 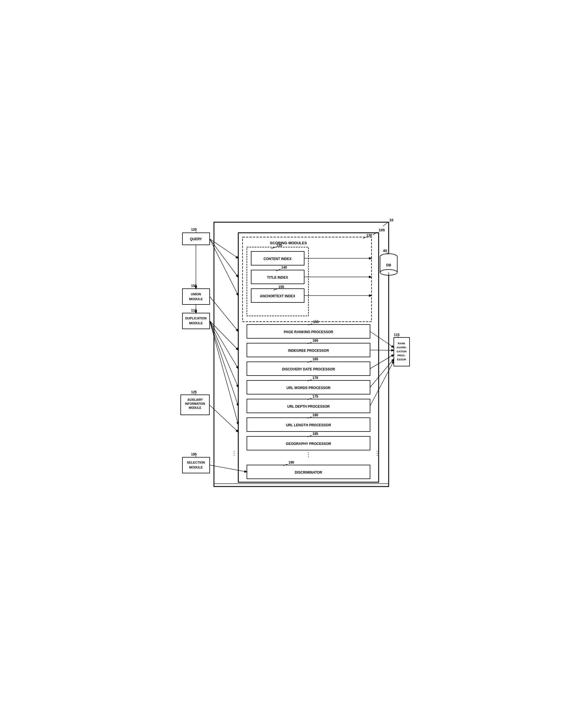 What do you see at coordinates (194, 230) in the screenshot?
I see `svg-text: 120` at bounding box center [194, 230].